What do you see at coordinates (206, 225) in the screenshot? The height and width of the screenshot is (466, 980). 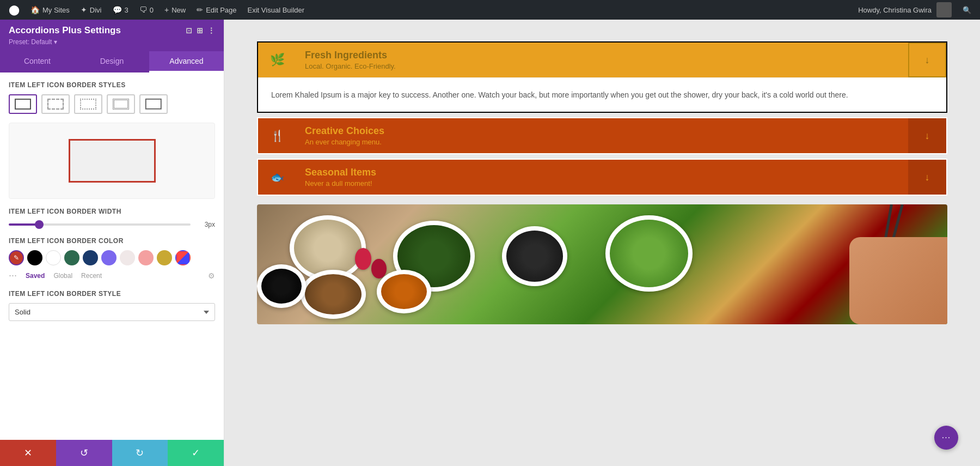 I see `border-width-value: 3px` at bounding box center [206, 225].